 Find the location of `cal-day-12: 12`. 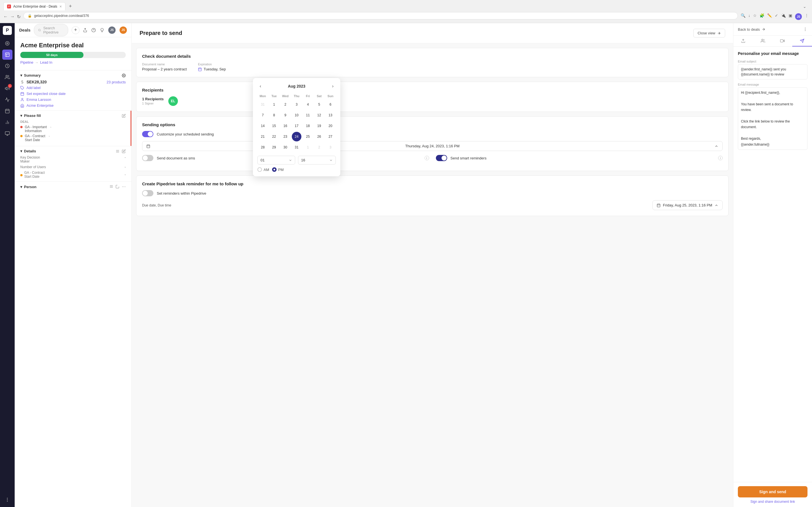

cal-day-12: 12 is located at coordinates (319, 115).